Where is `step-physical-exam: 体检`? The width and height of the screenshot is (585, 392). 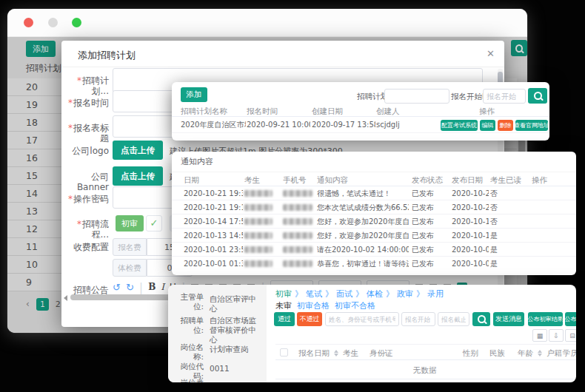 step-physical-exam: 体检 is located at coordinates (375, 294).